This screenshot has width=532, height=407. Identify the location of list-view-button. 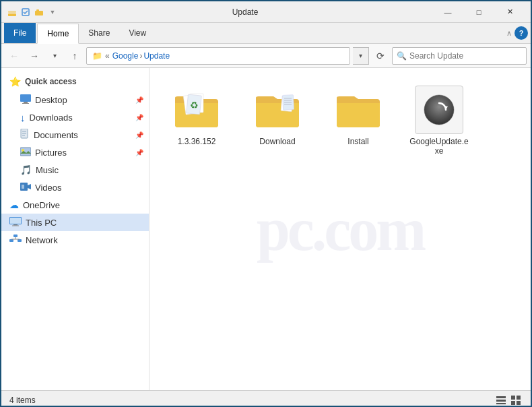
(501, 400).